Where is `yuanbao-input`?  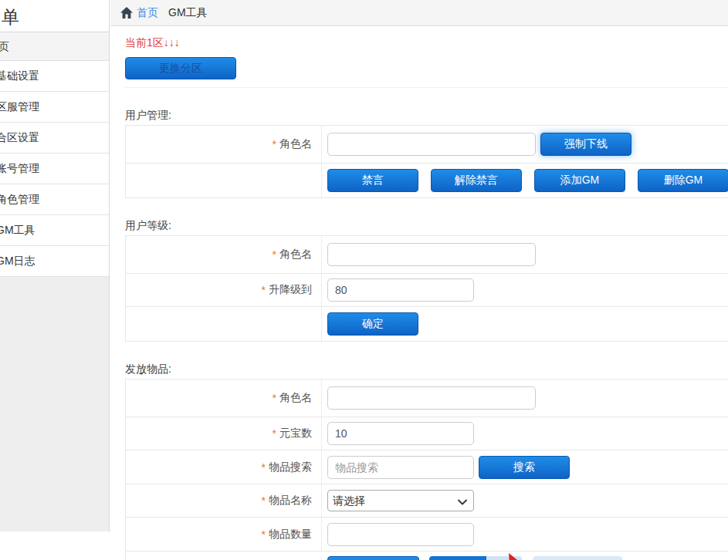
yuanbao-input is located at coordinates (401, 433).